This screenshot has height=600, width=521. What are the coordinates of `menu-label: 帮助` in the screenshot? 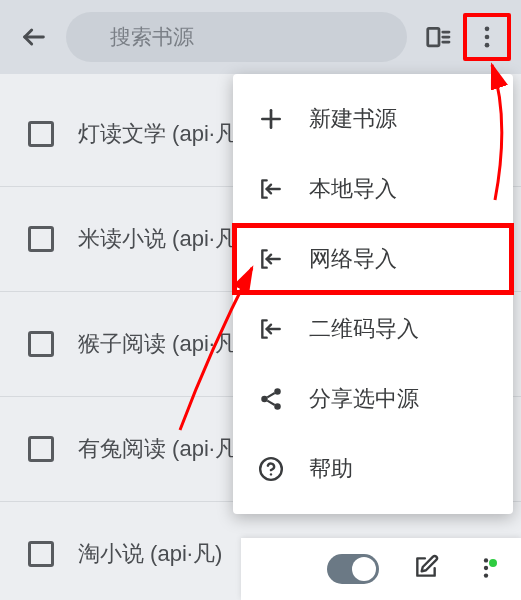 It's located at (331, 469).